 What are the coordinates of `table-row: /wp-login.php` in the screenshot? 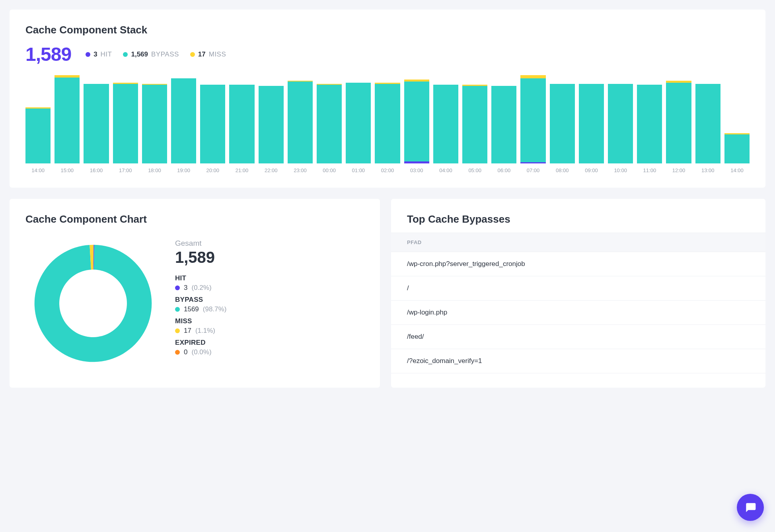 It's located at (578, 313).